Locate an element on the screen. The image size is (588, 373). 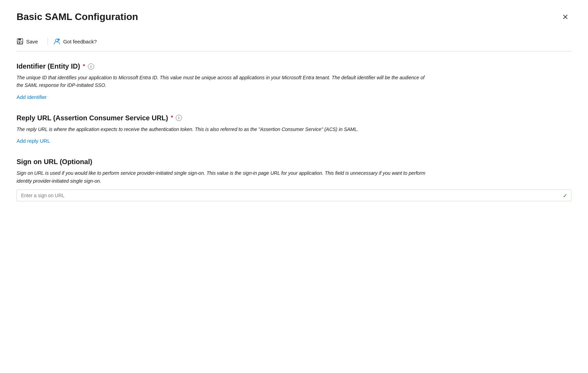
identifier-description: The unique ID that identifies your appli… is located at coordinates (223, 81).